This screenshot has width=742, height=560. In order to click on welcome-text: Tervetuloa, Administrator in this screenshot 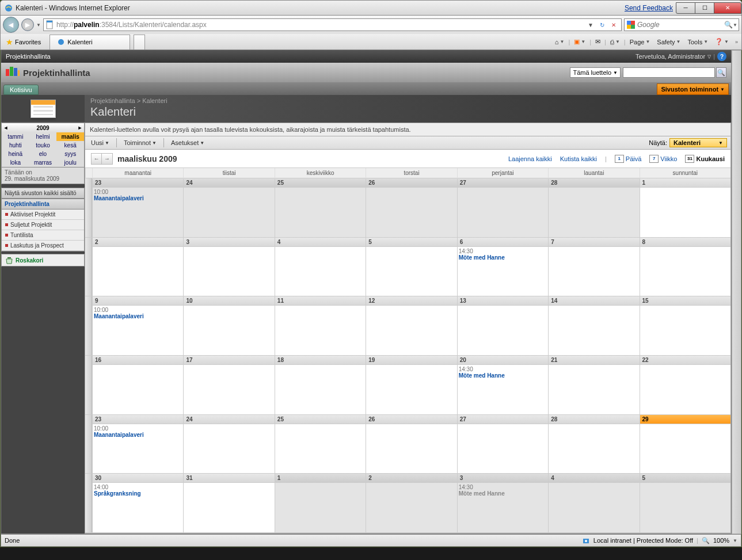, I will do `click(670, 56)`.